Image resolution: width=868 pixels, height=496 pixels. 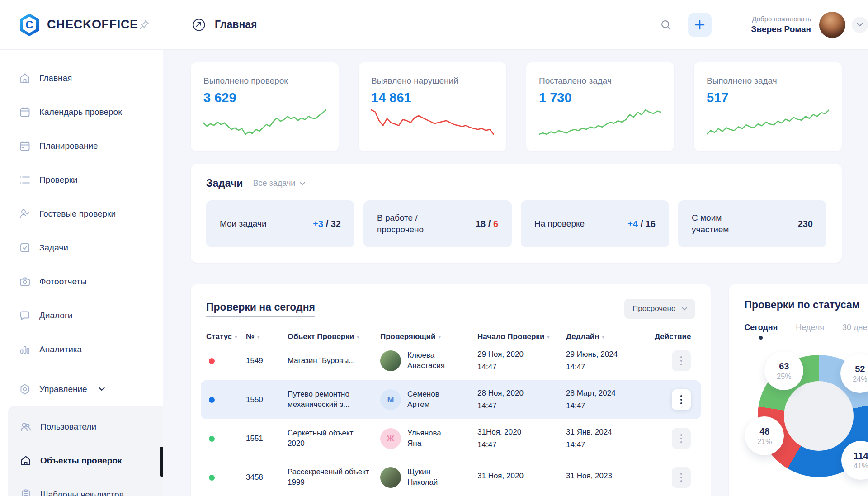 I want to click on donut-label-red: 4821%, so click(x=764, y=436).